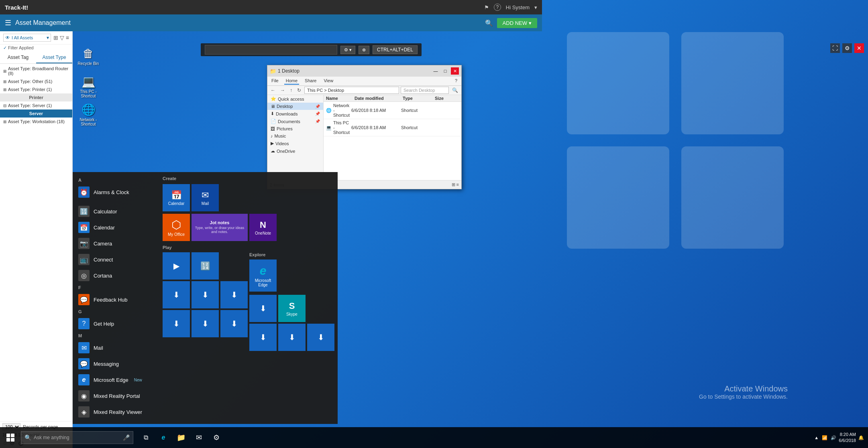 This screenshot has width=868, height=448. What do you see at coordinates (116, 348) in the screenshot?
I see `app-mail: ✉ Mail` at bounding box center [116, 348].